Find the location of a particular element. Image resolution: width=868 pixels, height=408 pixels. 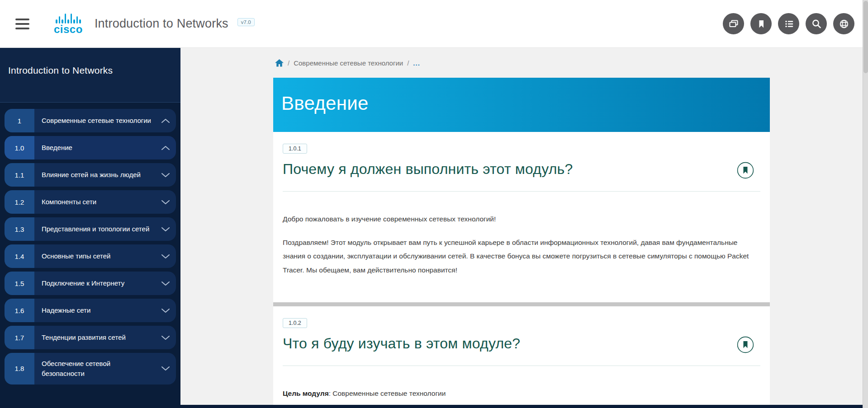

sidebar-item-label: Подключение к Интернету is located at coordinates (95, 283).